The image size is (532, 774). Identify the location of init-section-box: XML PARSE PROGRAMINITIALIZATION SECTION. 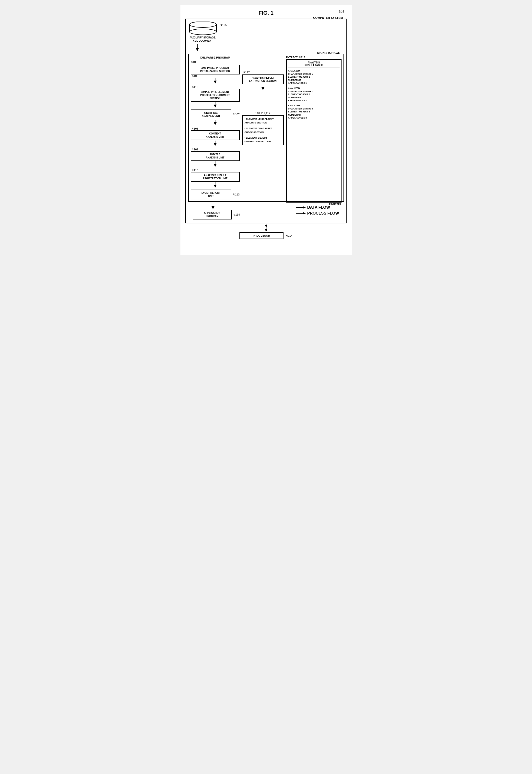
(215, 69).